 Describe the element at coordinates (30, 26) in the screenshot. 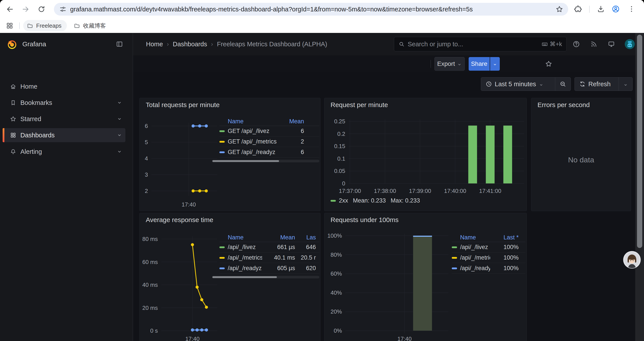

I see `folder-icon` at that location.